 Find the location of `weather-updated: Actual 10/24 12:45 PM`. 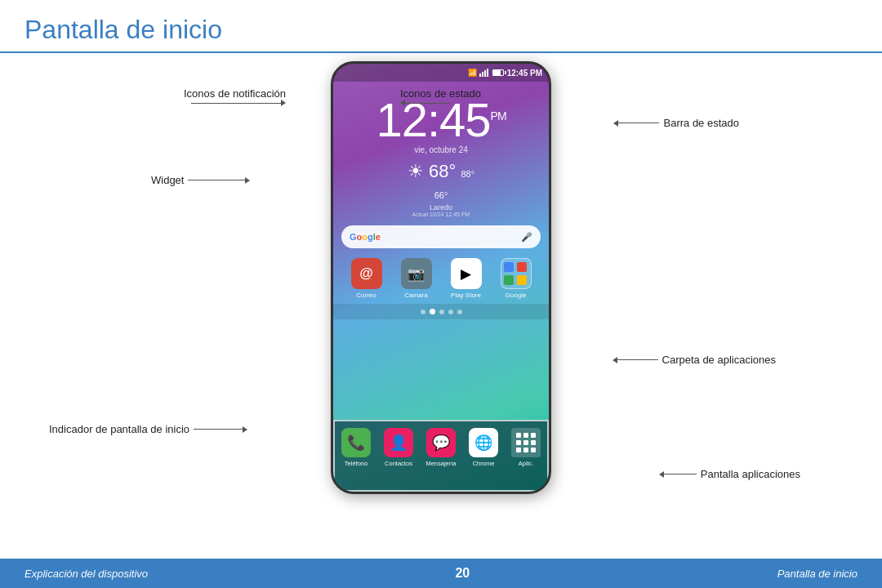

weather-updated: Actual 10/24 12:45 PM is located at coordinates (441, 214).